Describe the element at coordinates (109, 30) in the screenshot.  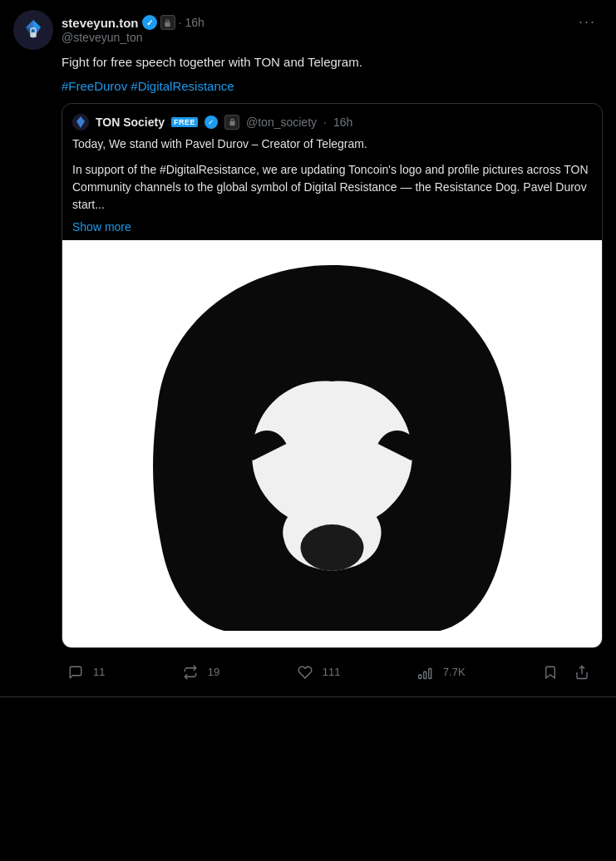
I see `tweet-header-left: steveyun.ton ✓ · 16h @steveyun_ton` at that location.